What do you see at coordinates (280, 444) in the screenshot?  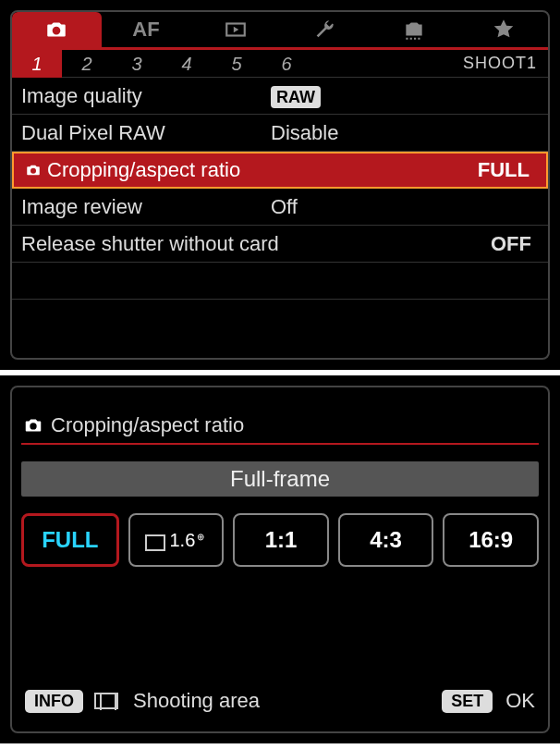 I see `submenu-underline` at bounding box center [280, 444].